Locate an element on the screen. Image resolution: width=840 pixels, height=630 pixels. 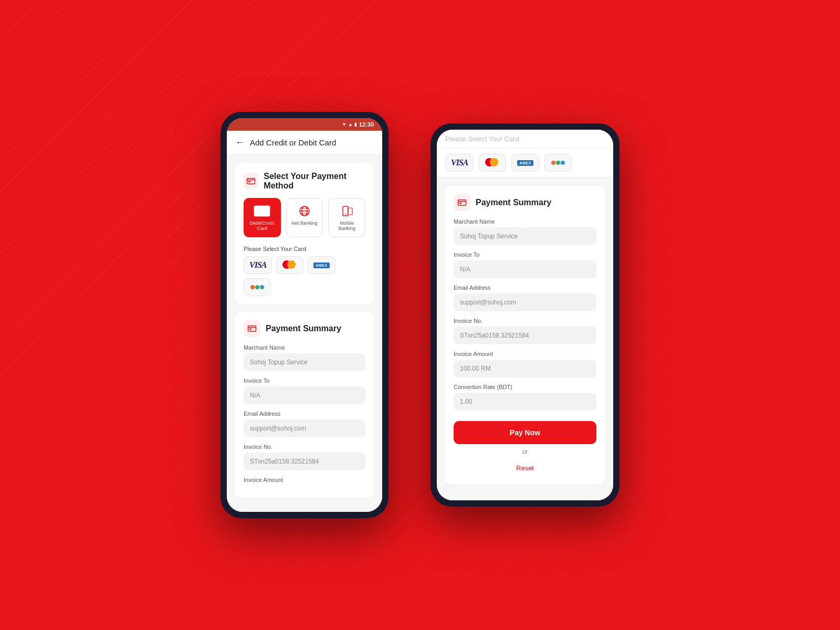
invoice-to-value-1: N/A is located at coordinates (304, 395).